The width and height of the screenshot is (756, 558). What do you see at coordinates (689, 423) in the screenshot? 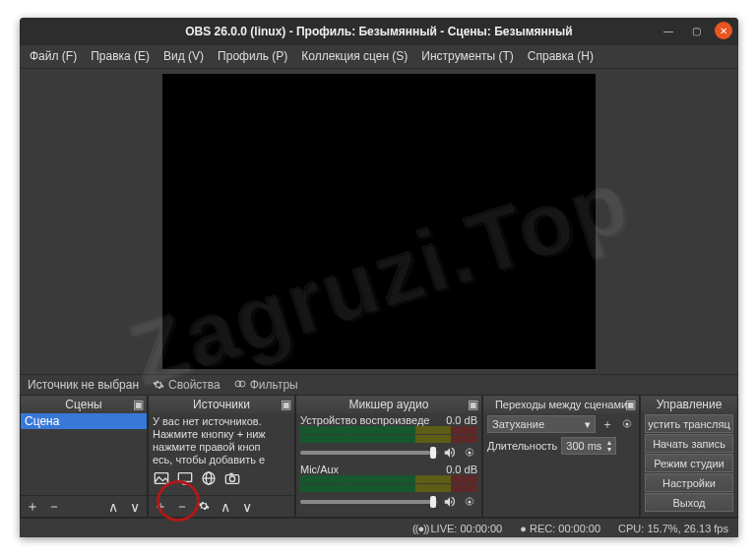
I see `start-streaming-button: устить трансляц` at bounding box center [689, 423].